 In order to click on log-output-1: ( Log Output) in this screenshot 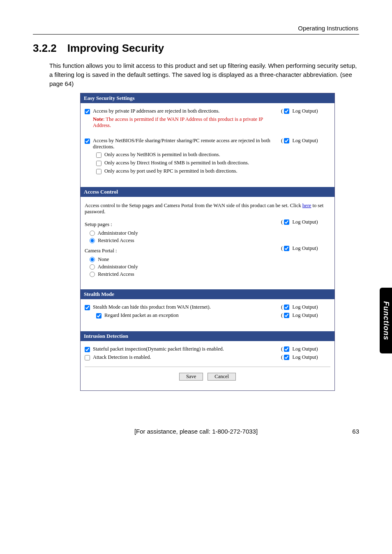, I will do `click(306, 111)`.